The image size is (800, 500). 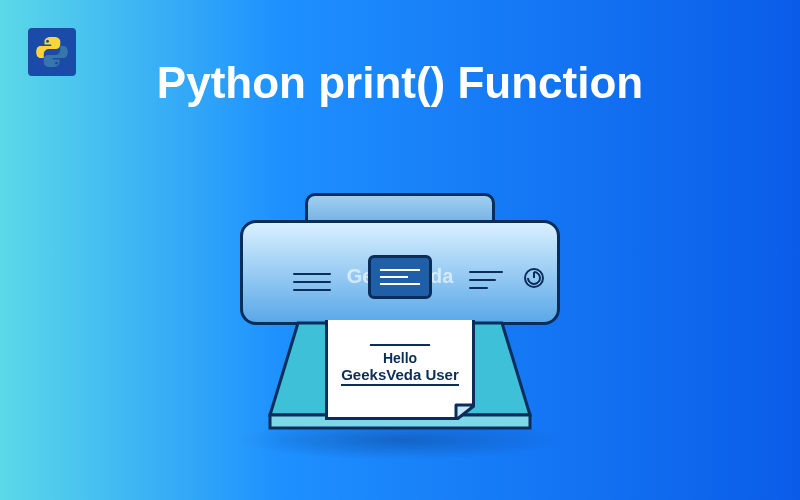 I want to click on page-title: Python print() Function, so click(x=400, y=83).